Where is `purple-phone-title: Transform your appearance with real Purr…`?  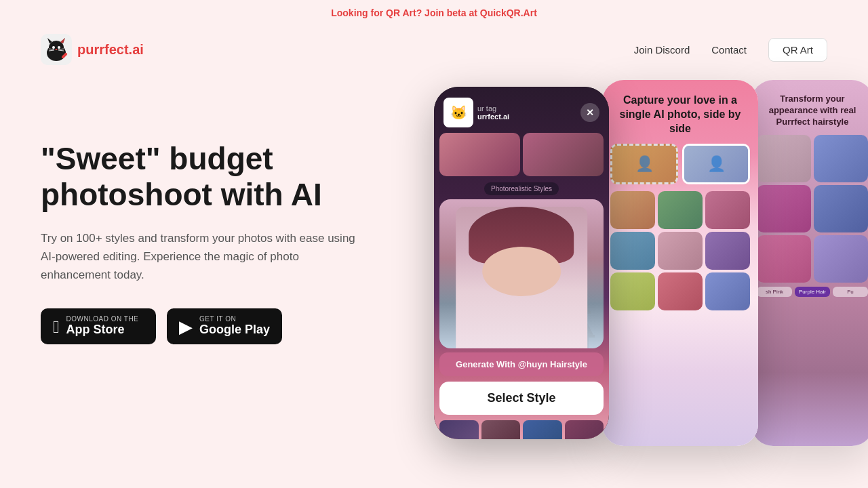
purple-phone-title: Transform your appearance with real Purr… is located at coordinates (812, 111).